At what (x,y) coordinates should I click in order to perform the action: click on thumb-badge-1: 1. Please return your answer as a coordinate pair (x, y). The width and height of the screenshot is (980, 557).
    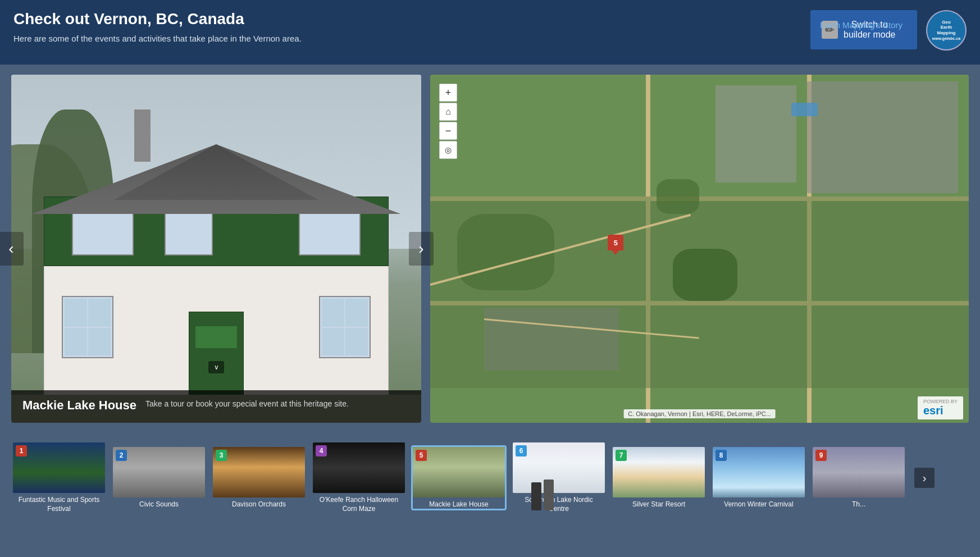
    Looking at the image, I should click on (21, 451).